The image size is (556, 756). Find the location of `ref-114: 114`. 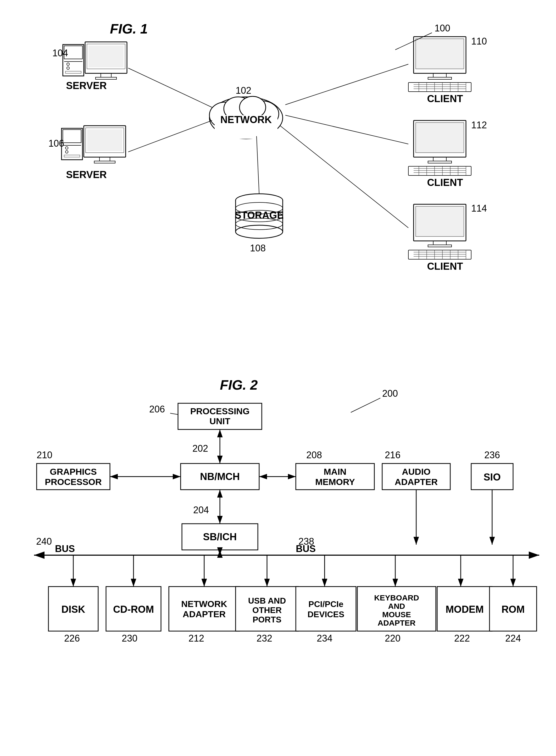

ref-114: 114 is located at coordinates (479, 208).